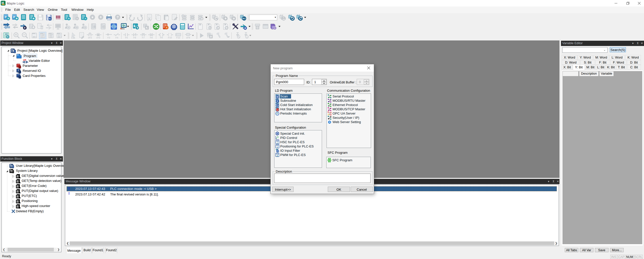 This screenshot has height=259, width=644. I want to click on svg-text: sF2, so click(90, 38).